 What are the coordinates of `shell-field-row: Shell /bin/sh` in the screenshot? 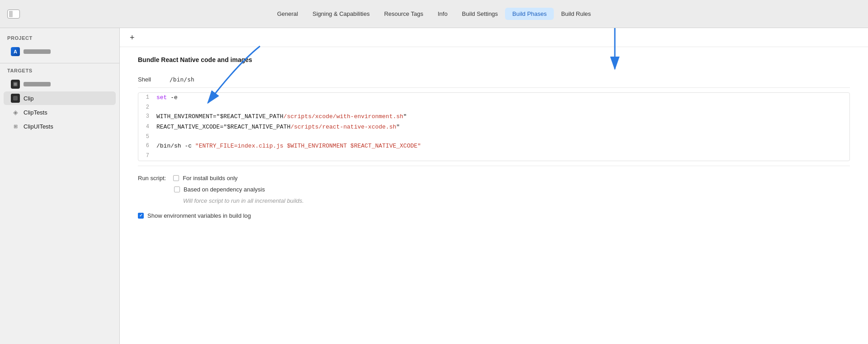 It's located at (494, 80).